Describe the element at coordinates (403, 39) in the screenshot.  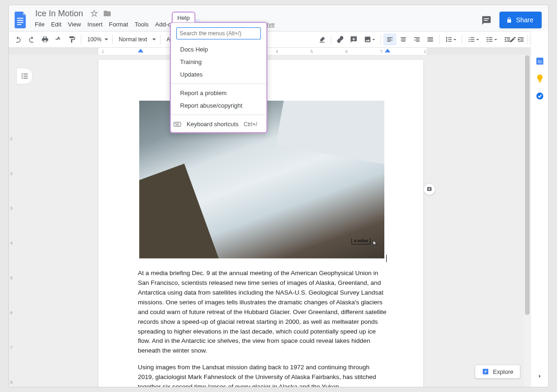
I see `align-center-icon` at that location.